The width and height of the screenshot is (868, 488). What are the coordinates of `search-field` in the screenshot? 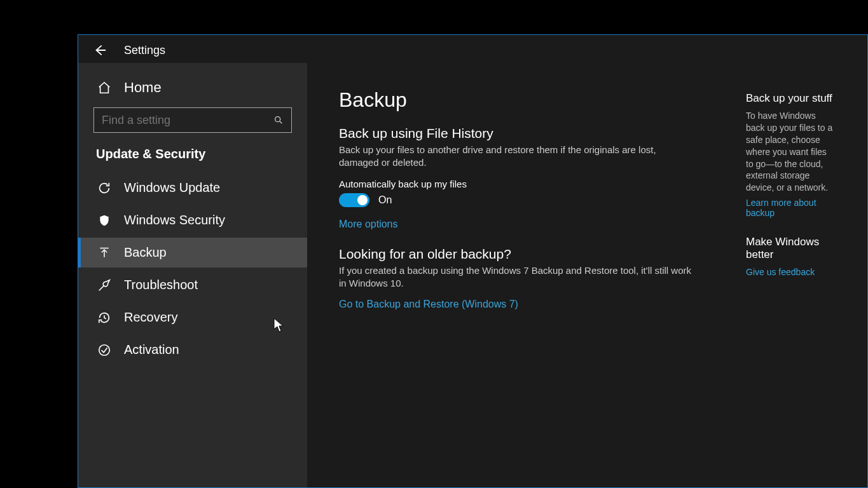 It's located at (188, 121).